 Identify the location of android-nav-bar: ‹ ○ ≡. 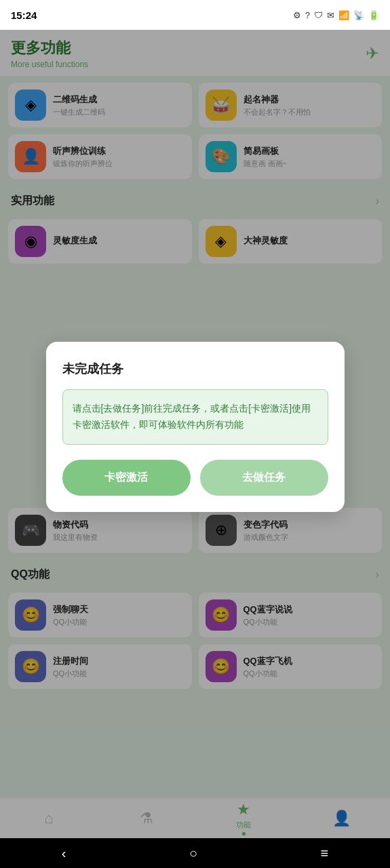
(195, 853).